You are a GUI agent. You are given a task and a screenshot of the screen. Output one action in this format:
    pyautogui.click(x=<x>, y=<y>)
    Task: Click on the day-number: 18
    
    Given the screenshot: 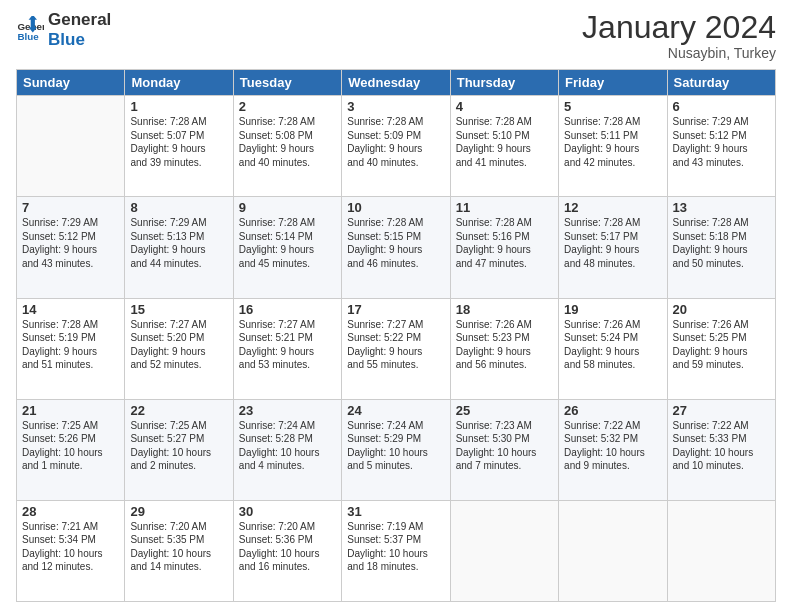 What is the action you would take?
    pyautogui.click(x=504, y=310)
    